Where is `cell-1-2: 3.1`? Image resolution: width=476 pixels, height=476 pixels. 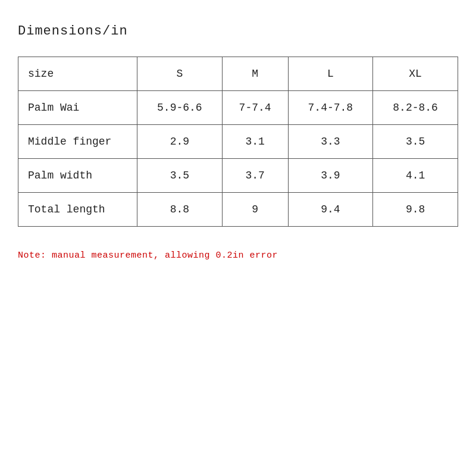
cell-1-2: 3.1 is located at coordinates (255, 142).